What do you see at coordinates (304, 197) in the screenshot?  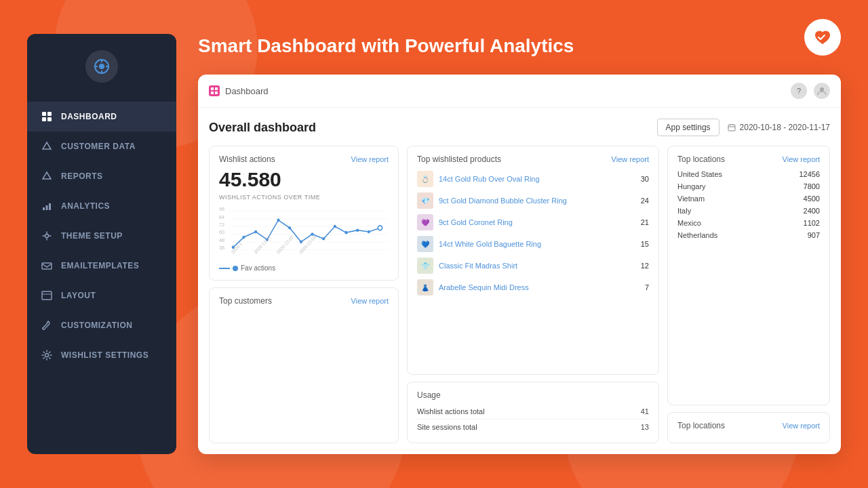 I see `wishlist-chart-label: WISHLIST ACTIONS OVER TIME` at bounding box center [304, 197].